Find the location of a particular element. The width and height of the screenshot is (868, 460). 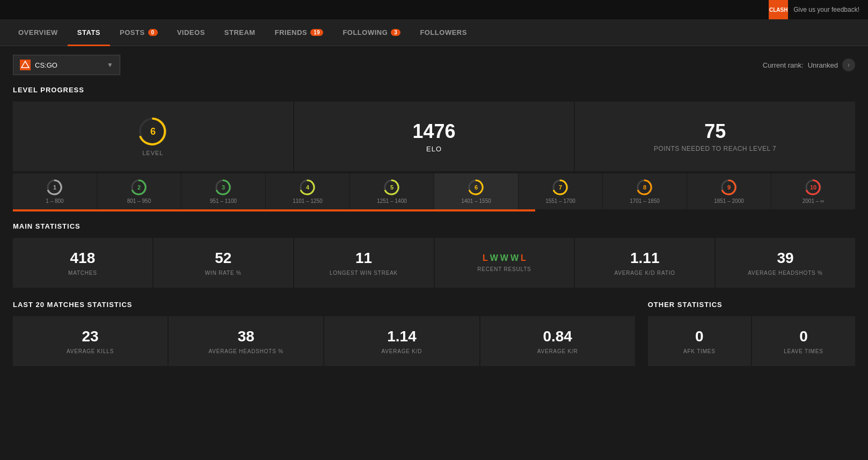

csgo-icon is located at coordinates (25, 65).